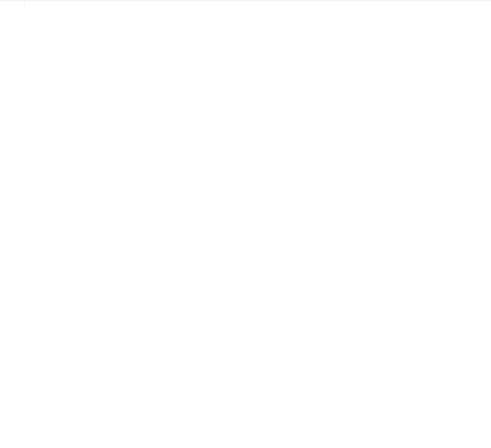 The height and width of the screenshot is (448, 491). I want to click on code-block, so click(246, 4).